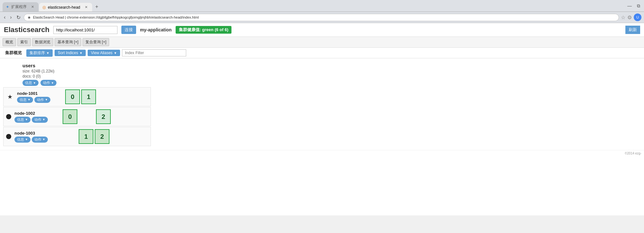  I want to click on node-1002-buttons: 信息 ▼ 动作 ▼, so click(34, 120).